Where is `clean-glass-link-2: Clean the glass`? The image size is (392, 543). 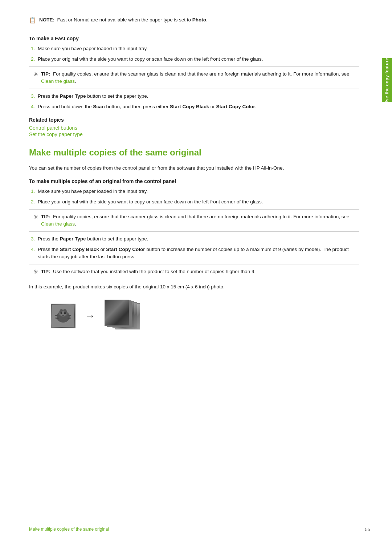 clean-glass-link-2: Clean the glass is located at coordinates (58, 224).